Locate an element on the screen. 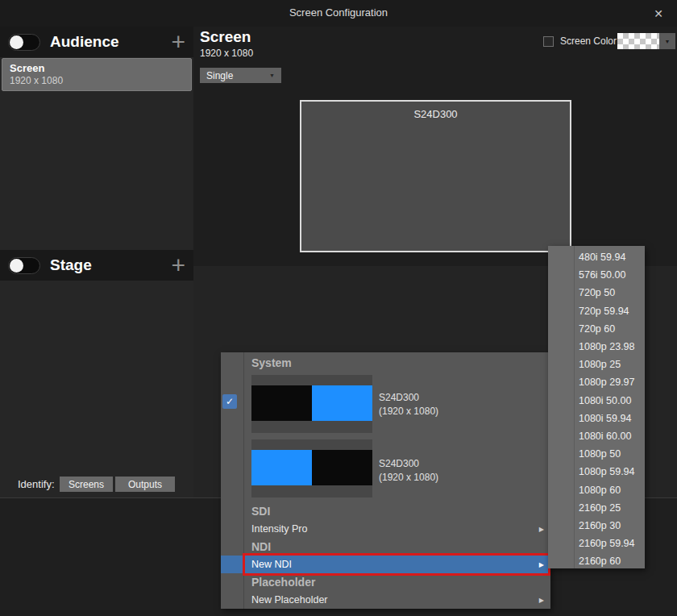 This screenshot has width=677, height=616. resolution-option: 2160p 25 is located at coordinates (610, 508).